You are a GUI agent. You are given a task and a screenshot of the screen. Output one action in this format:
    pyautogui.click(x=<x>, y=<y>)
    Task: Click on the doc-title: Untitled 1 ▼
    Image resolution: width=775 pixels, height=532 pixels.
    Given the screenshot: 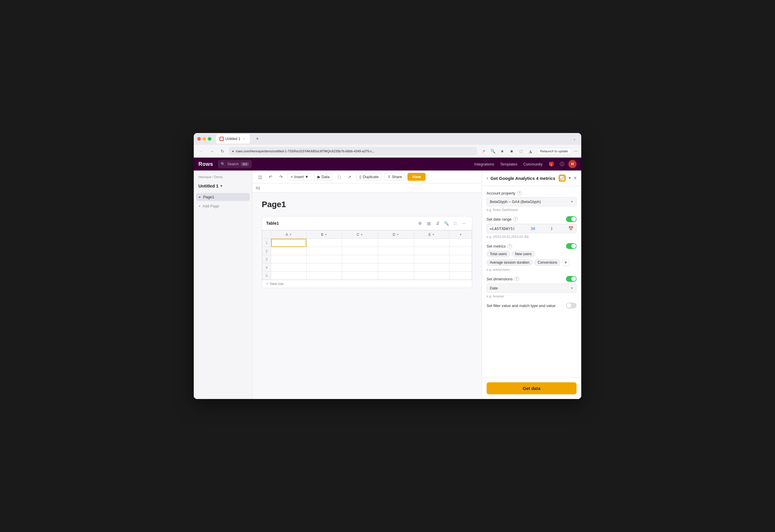 What is the action you would take?
    pyautogui.click(x=223, y=186)
    